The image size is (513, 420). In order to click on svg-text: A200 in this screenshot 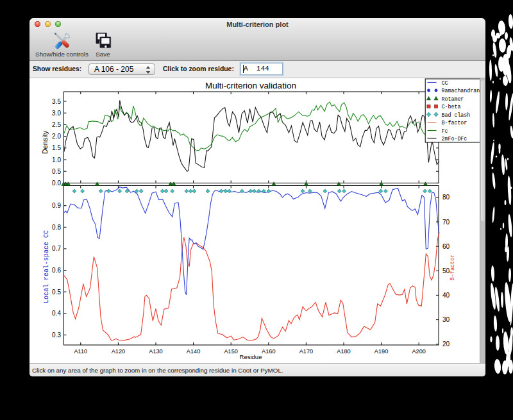, I will do `click(418, 351)`.